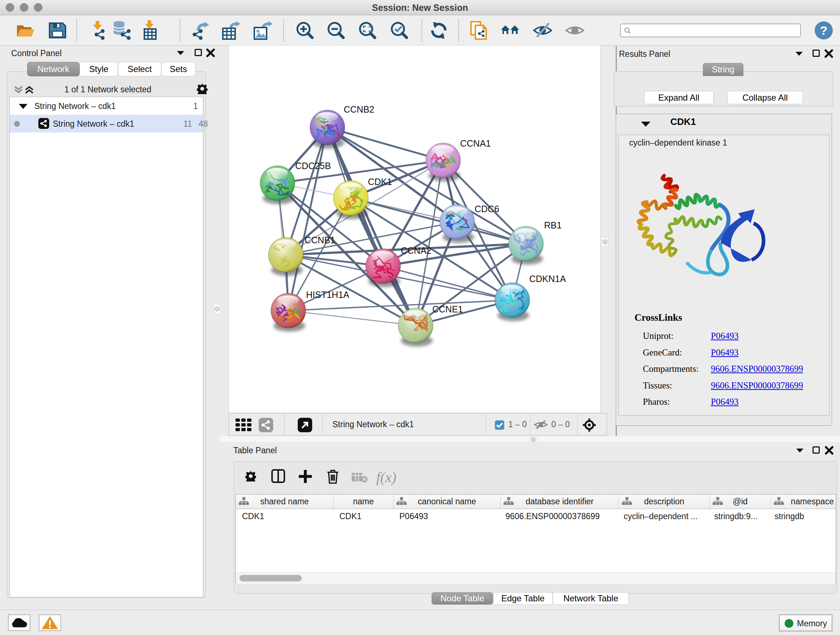 Image resolution: width=840 pixels, height=635 pixels. Describe the element at coordinates (320, 240) in the screenshot. I see `svg-text: CCNB1` at that location.